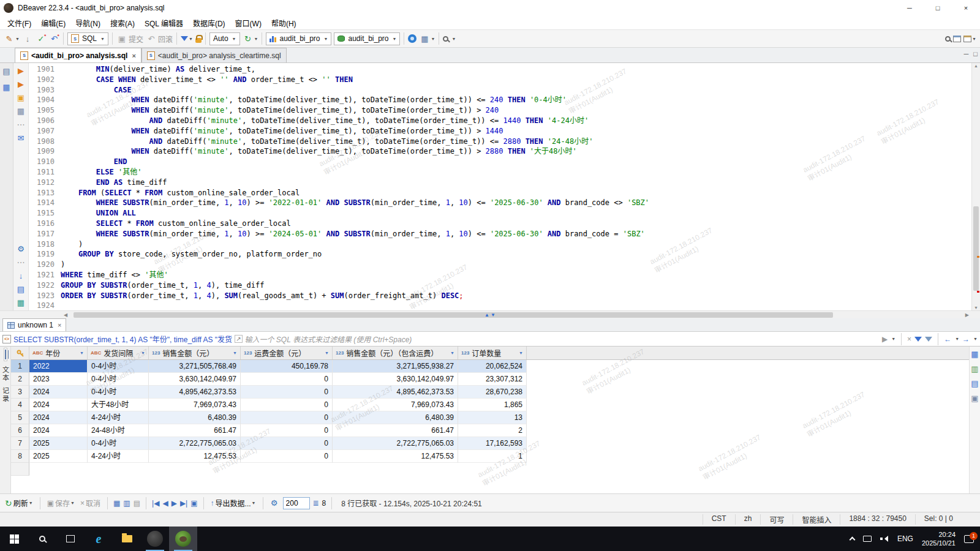  What do you see at coordinates (910, 8) in the screenshot?
I see `minimize-button: ─` at bounding box center [910, 8].